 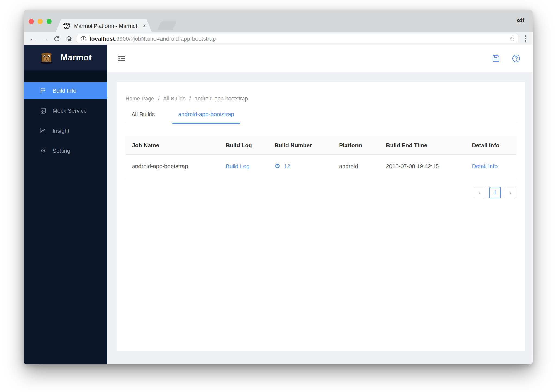 I want to click on close-window-button, so click(x=31, y=22).